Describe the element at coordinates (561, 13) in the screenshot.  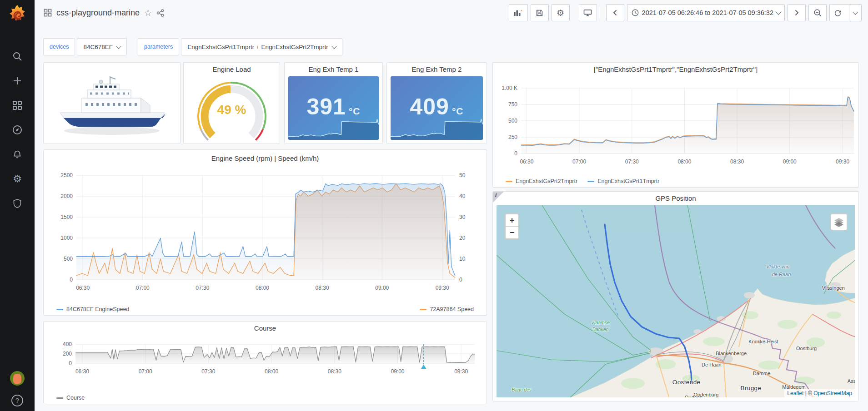
I see `dashboard-settings-button: ⚙` at that location.